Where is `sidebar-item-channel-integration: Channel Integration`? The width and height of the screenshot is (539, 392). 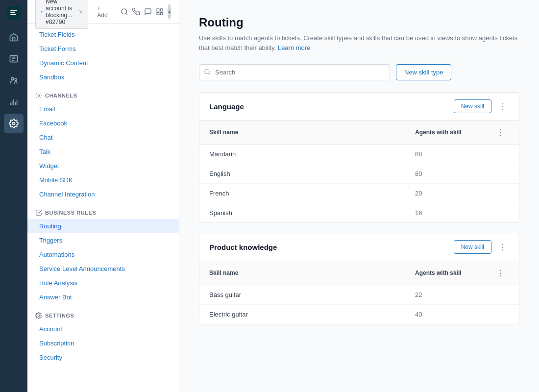 sidebar-item-channel-integration: Channel Integration is located at coordinates (103, 194).